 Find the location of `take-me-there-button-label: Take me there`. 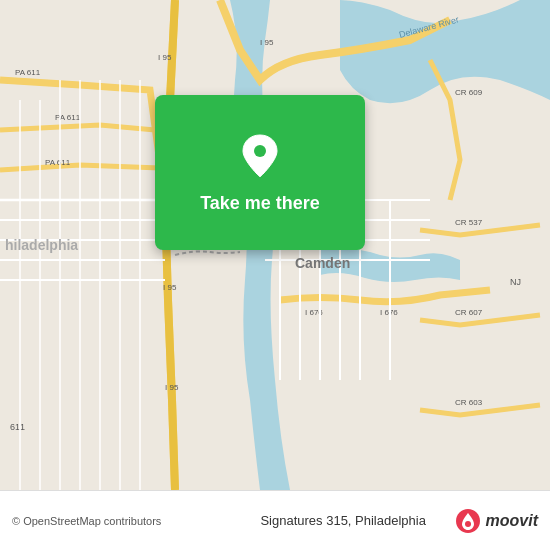

take-me-there-button-label: Take me there is located at coordinates (260, 204).